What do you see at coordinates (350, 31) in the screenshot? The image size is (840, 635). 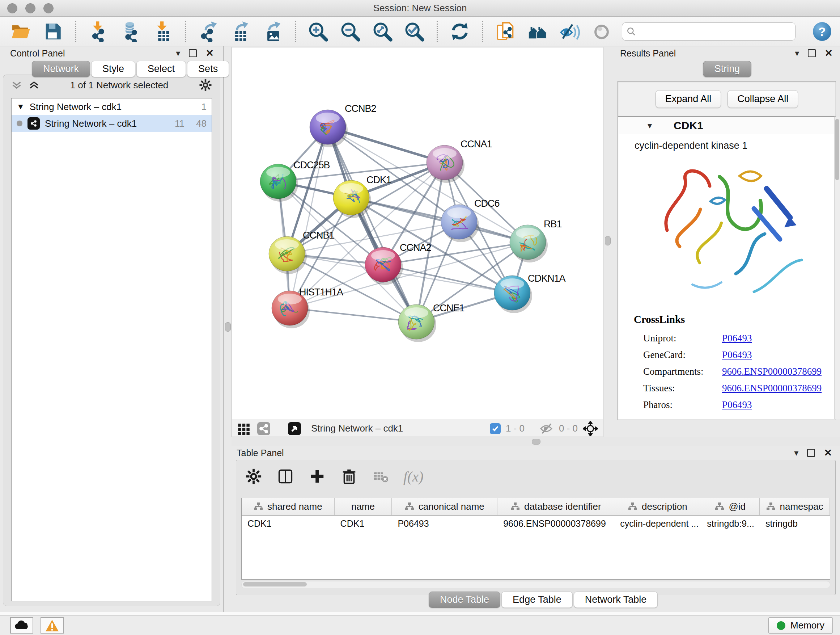 I see `zoom-out-button` at bounding box center [350, 31].